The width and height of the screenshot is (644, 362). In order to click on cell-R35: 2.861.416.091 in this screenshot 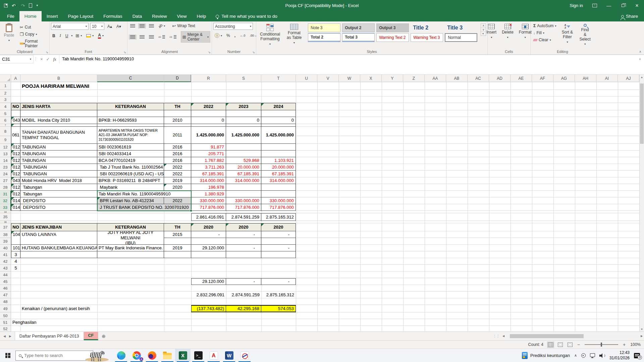, I will do `click(209, 217)`.